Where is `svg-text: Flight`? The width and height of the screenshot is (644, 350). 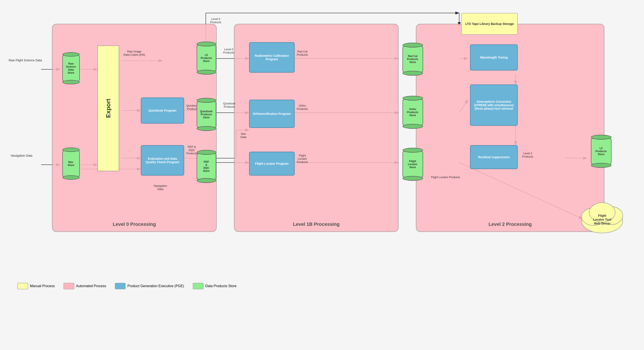 svg-text: Flight is located at coordinates (602, 216).